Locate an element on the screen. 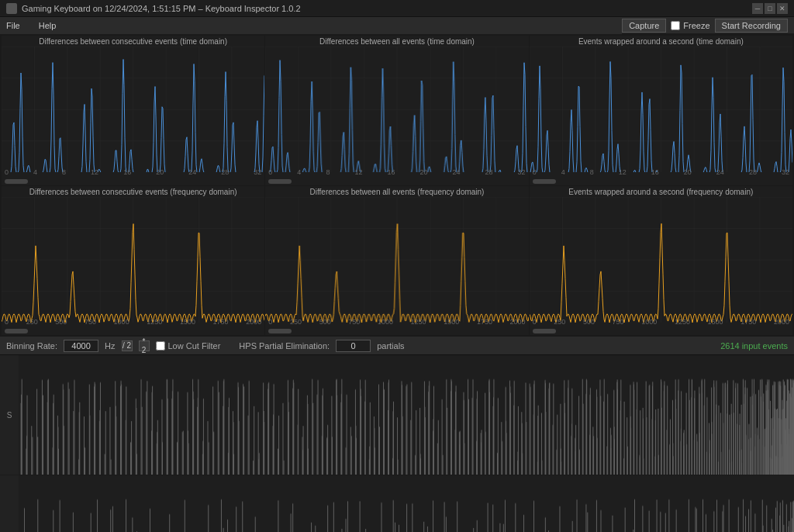 Image resolution: width=794 pixels, height=532 pixels. chart-title-1: Differences between all events (time dom… is located at coordinates (397, 42).